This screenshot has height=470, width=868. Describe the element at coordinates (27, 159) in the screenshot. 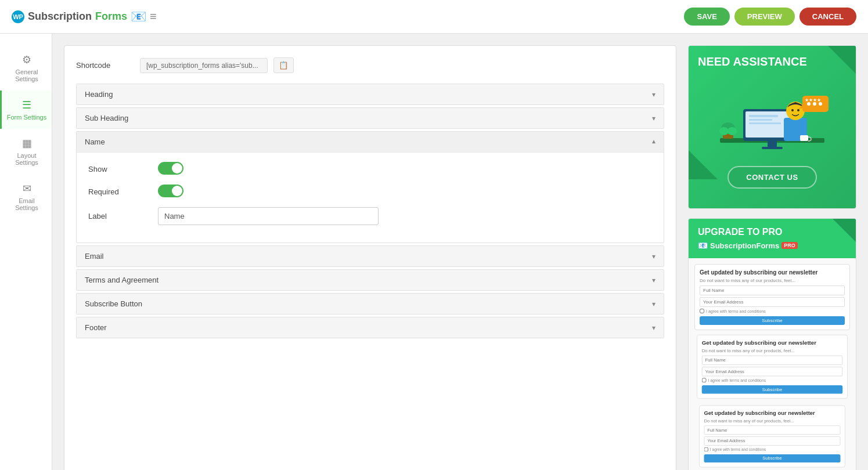

I see `sidebar-item-label-layout: Layout Settings` at that location.